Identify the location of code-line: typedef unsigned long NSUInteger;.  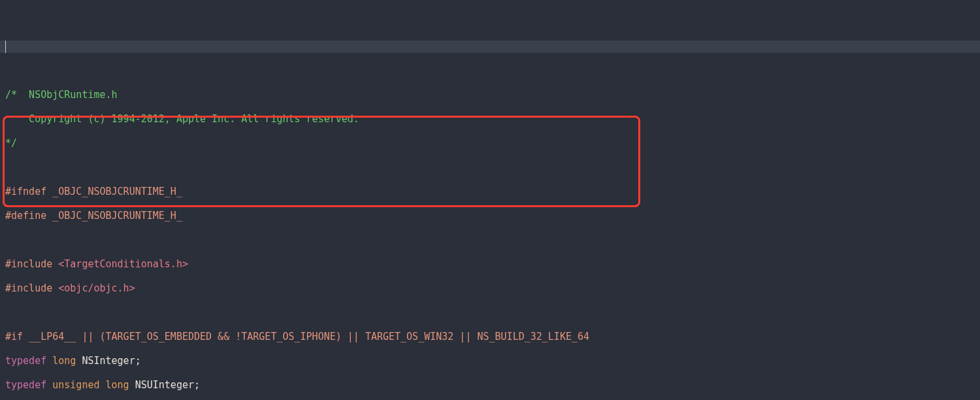
(490, 386).